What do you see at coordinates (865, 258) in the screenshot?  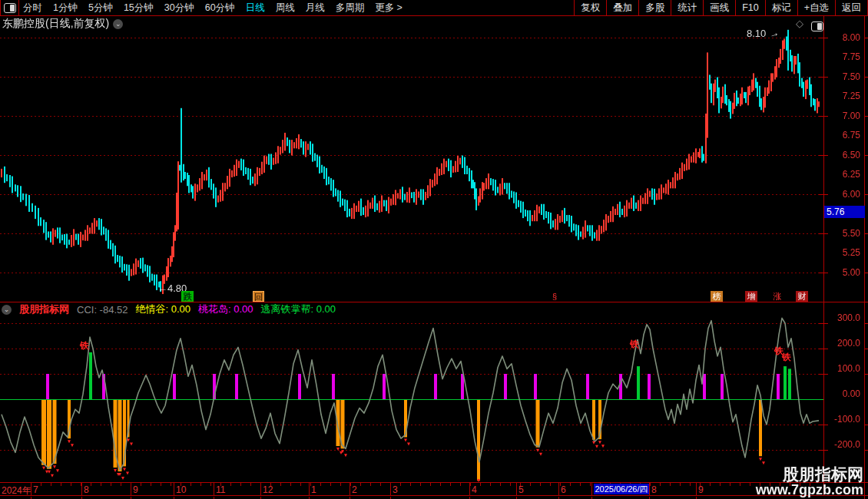 I see `window-right-border` at bounding box center [865, 258].